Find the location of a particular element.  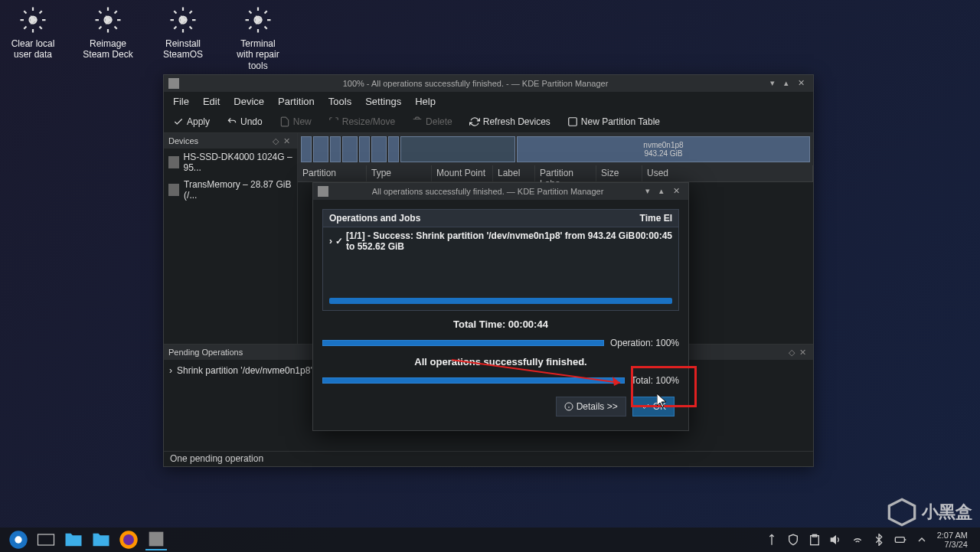

desktop-icon-reimage: Reimage Steam Deck is located at coordinates (108, 38).